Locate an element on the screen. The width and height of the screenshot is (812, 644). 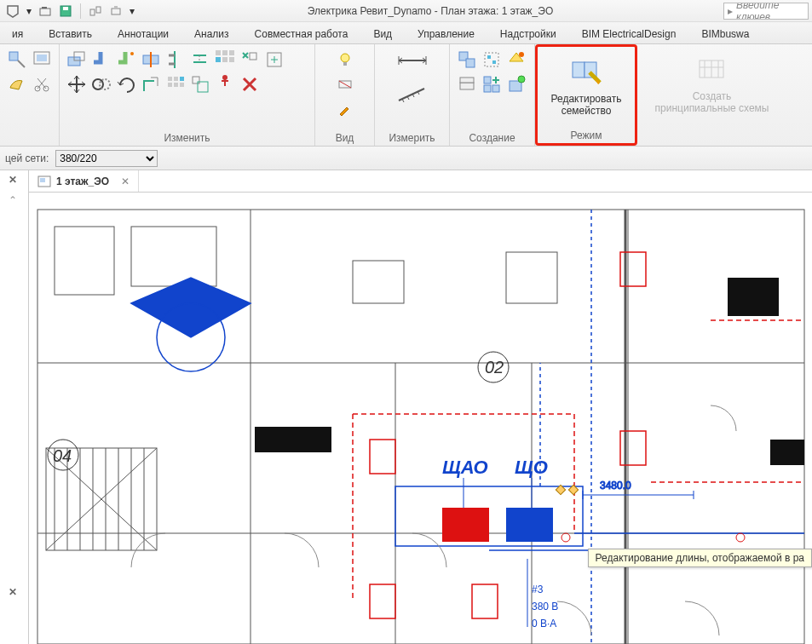
edit-family-button: Редактировать семейство is located at coordinates (586, 86).